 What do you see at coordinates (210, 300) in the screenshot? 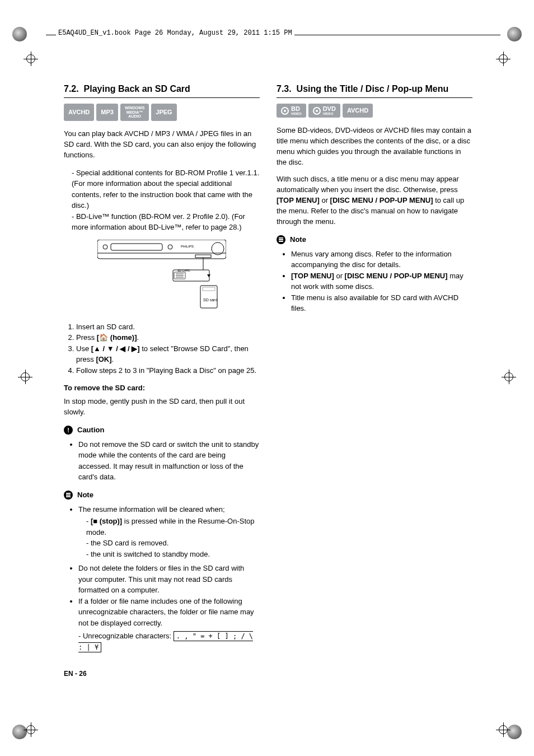
I see `svg-text: SD card` at bounding box center [210, 300].